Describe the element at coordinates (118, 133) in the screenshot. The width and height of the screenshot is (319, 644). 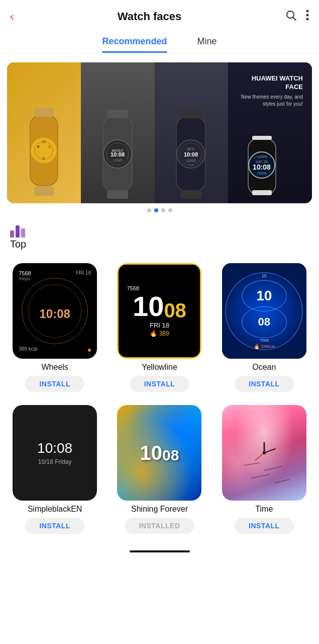
I see `banner-gray: MOST 10:08 12345` at that location.